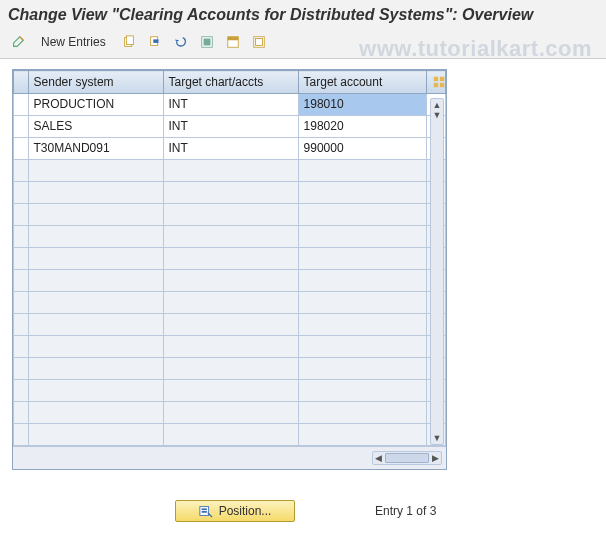 The width and height of the screenshot is (606, 544). I want to click on col-target-account: Target account, so click(362, 82).